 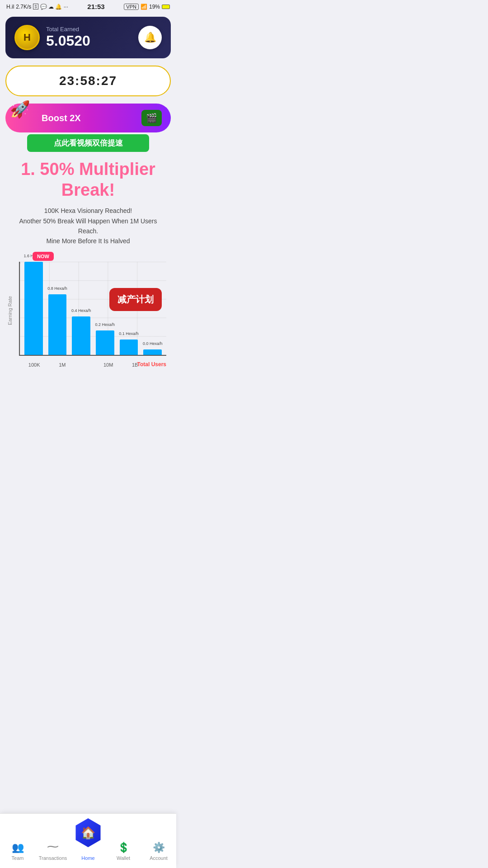 I want to click on total-earned-label: Total Earned, so click(x=68, y=29).